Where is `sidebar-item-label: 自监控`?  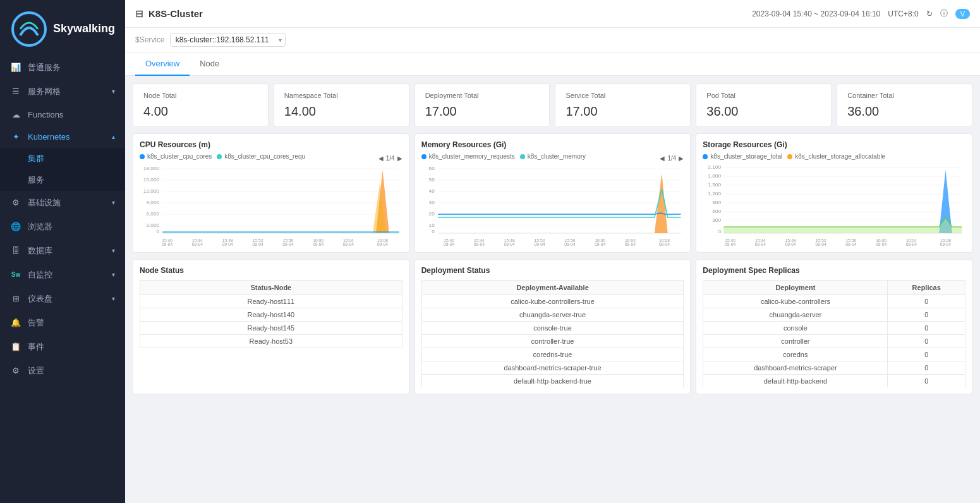
sidebar-item-label: 自监控 is located at coordinates (40, 275).